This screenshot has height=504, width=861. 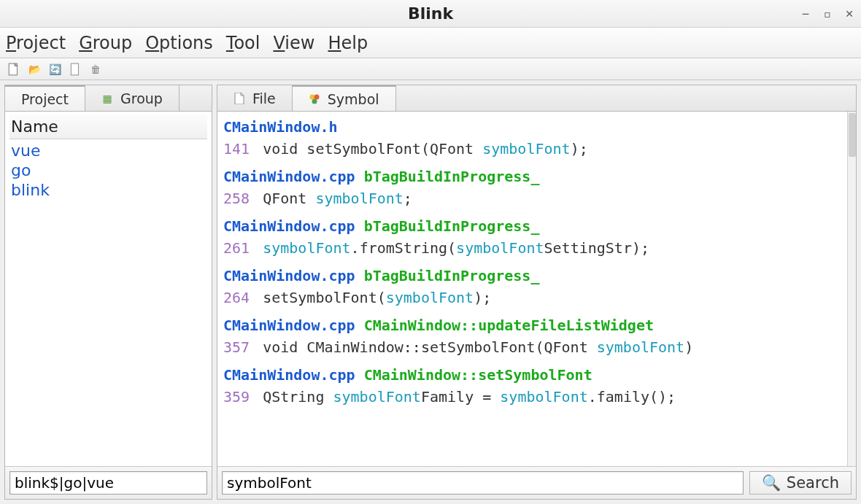 What do you see at coordinates (45, 99) in the screenshot?
I see `tab-project-label: Project` at bounding box center [45, 99].